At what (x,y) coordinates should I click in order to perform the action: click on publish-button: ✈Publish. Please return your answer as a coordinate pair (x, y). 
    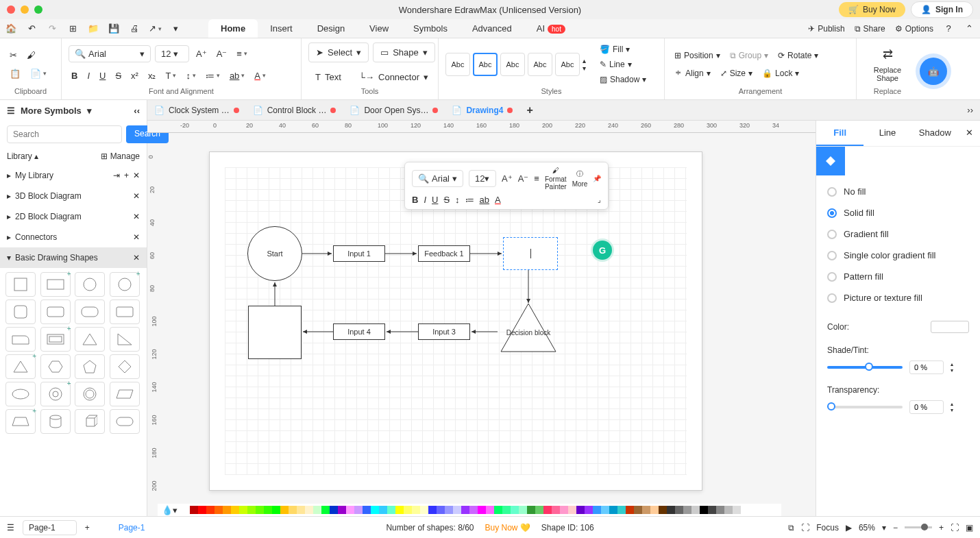
    Looking at the image, I should click on (826, 29).